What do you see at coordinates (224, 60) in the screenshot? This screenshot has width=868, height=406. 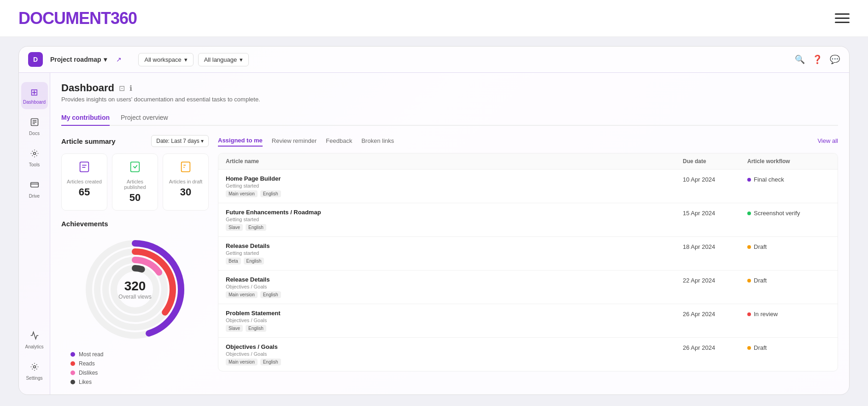 I see `language-dropdown: All language ▾` at bounding box center [224, 60].